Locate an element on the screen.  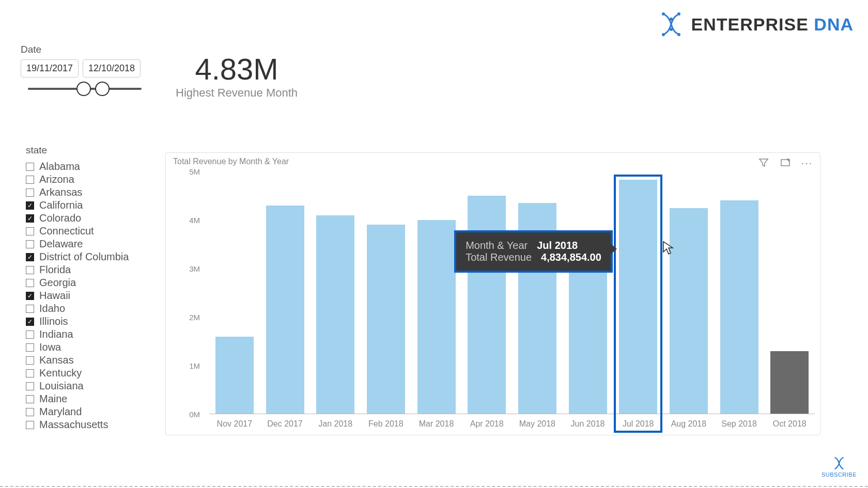
state-item-label: Kansas is located at coordinates (57, 360).